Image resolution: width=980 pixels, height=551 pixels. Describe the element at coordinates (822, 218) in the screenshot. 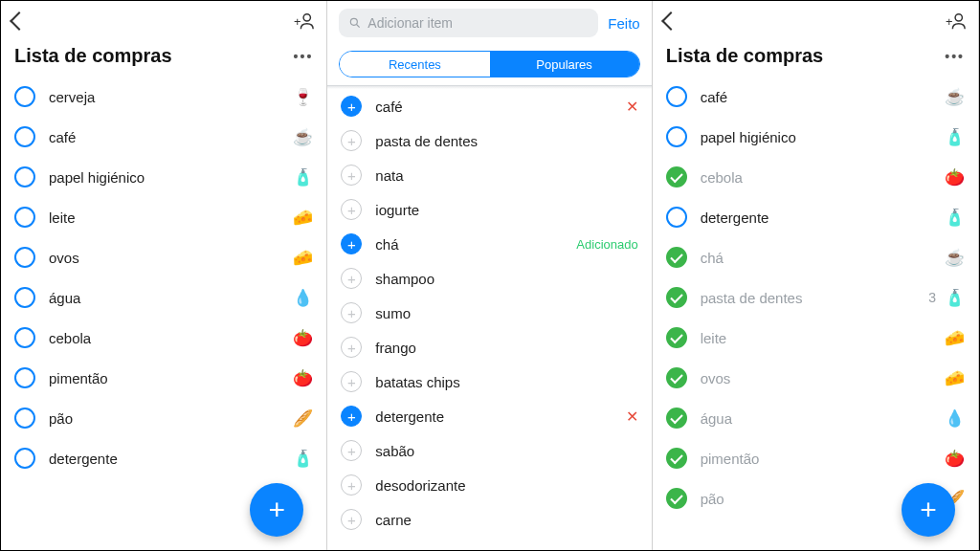

I see `item-label: detergente` at that location.